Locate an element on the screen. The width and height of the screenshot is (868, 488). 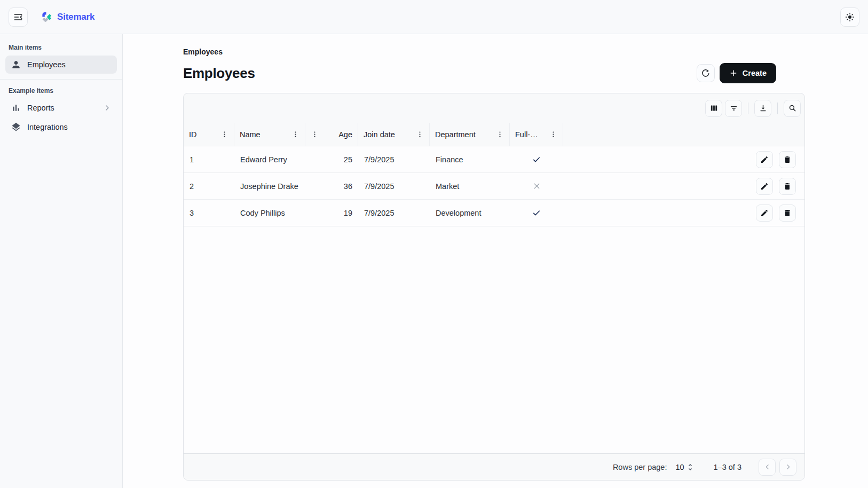
brand-name: Sitemark is located at coordinates (76, 17).